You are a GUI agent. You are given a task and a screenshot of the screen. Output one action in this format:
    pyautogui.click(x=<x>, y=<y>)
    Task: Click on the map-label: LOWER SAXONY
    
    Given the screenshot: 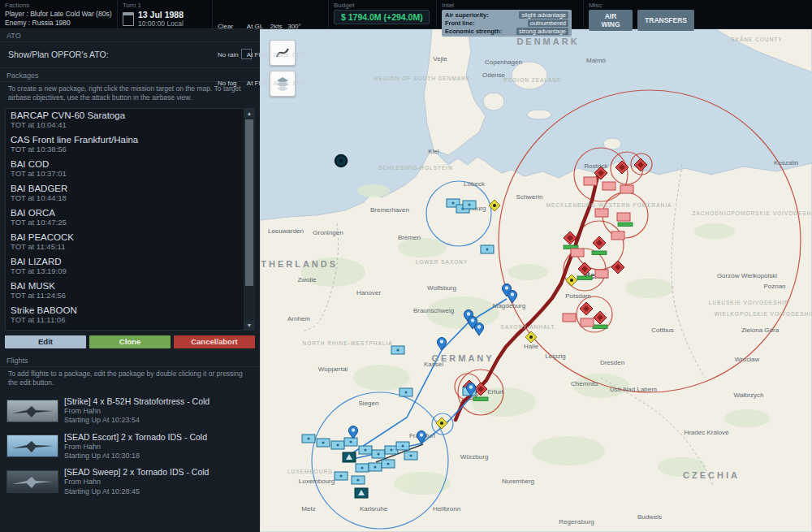 What is the action you would take?
    pyautogui.click(x=442, y=262)
    